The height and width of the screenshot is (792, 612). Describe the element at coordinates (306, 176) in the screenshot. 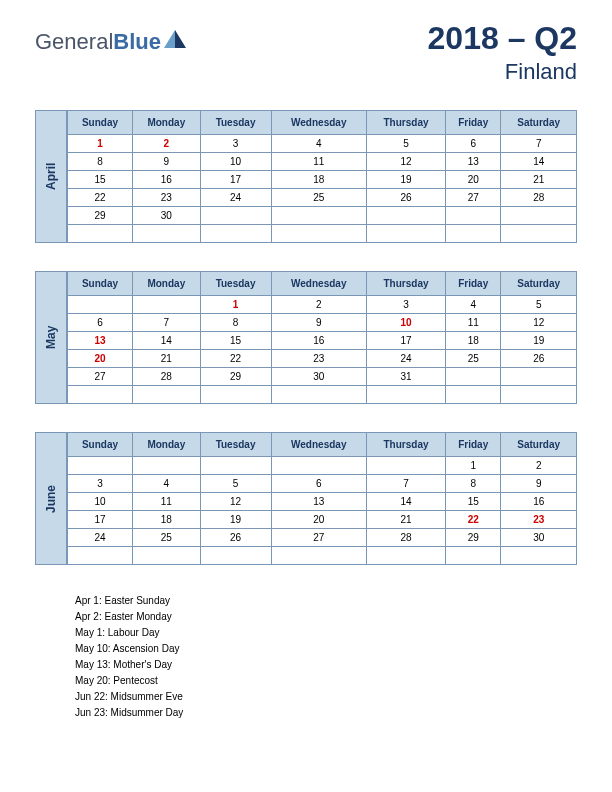

I see `calendar-month-block: AprilSundayMondayTuesdayWednesdayThursda…` at that location.